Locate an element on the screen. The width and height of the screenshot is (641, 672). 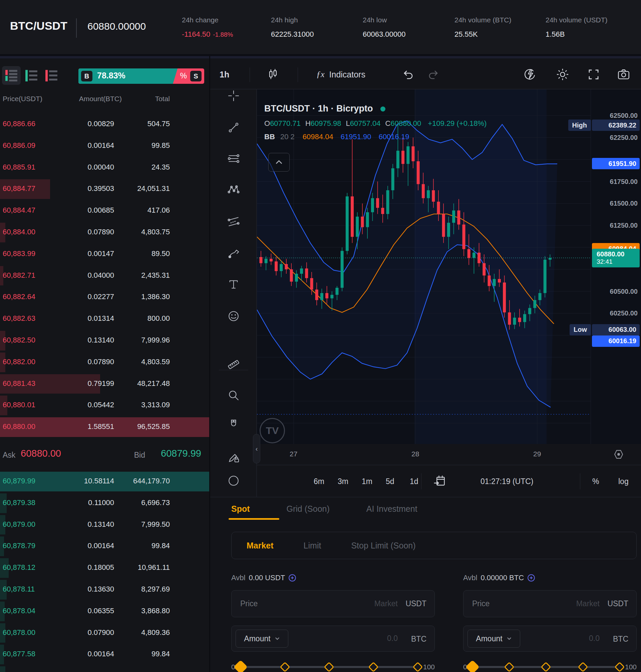
bid-row: 60,879.38 0.11000 6,696.73 is located at coordinates (105, 503).